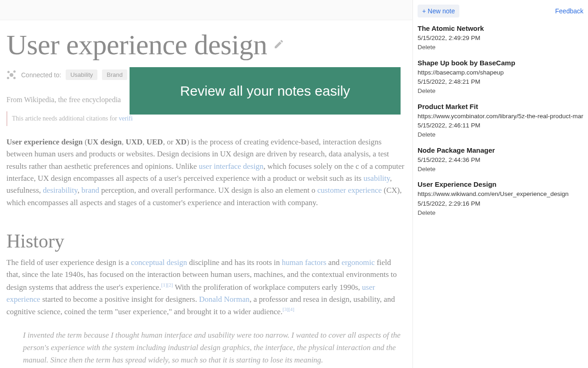 The height and width of the screenshot is (368, 588). I want to click on note-timestamp: 5/15/2022, 2:48:21 PM, so click(501, 82).